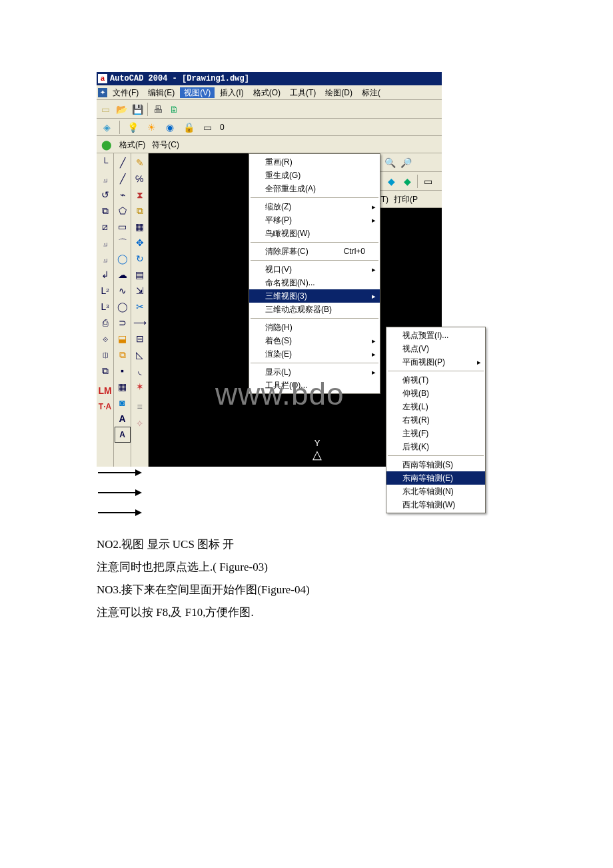  I want to click on tool-icon: ⎙, so click(105, 323).